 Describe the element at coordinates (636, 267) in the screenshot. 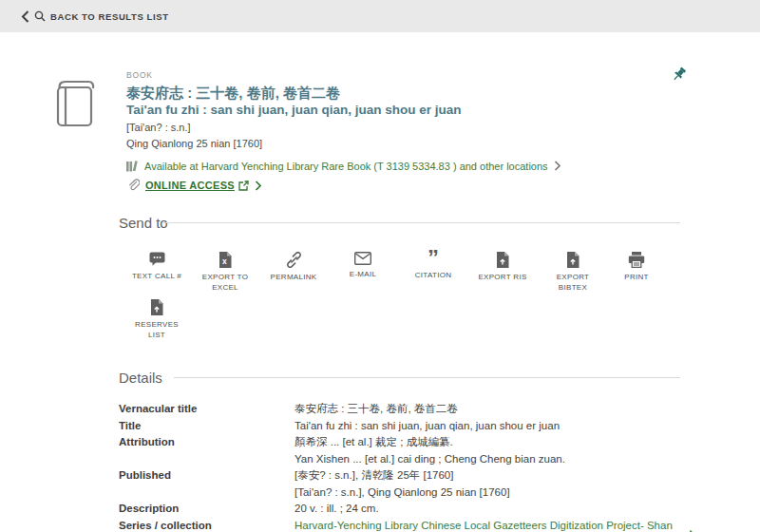

I see `print-button: PRINT` at that location.